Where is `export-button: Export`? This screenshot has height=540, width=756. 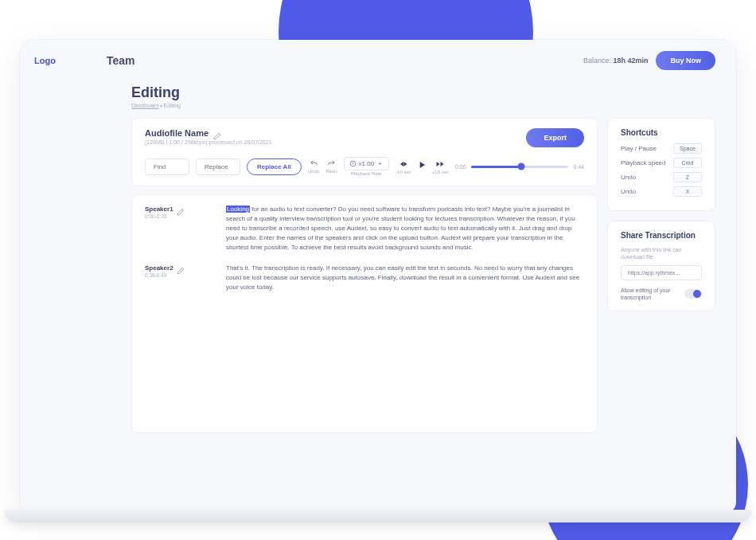
export-button: Export is located at coordinates (555, 138).